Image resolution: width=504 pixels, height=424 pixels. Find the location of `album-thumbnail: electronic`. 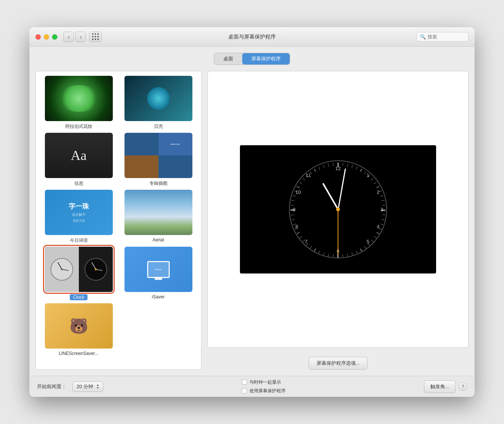

album-thumbnail: electronic is located at coordinates (158, 155).